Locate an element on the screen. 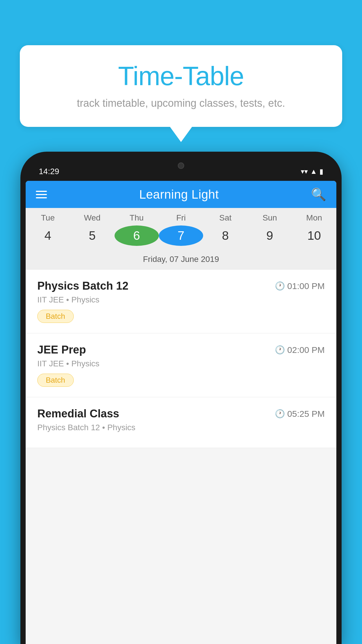 Image resolution: width=362 pixels, height=644 pixels. app-header: Learning Light 🔍 is located at coordinates (181, 194).